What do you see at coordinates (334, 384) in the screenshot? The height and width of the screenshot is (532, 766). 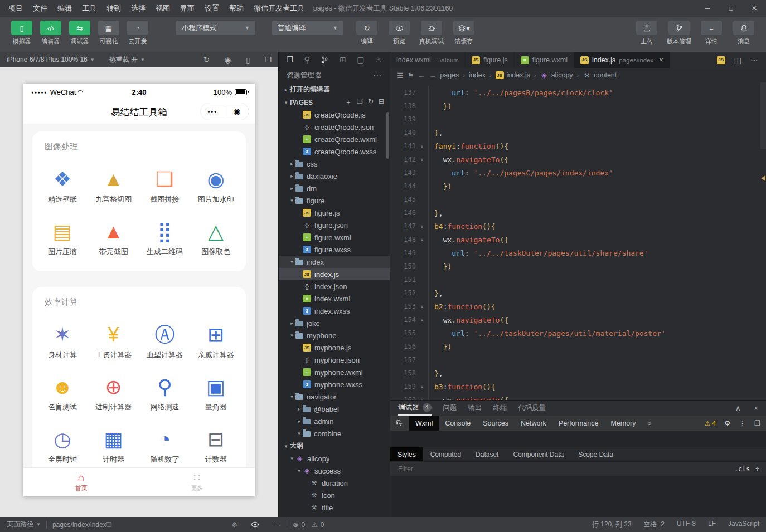 I see `tree-item-myphone.wxss: 3myphone.wxss` at bounding box center [334, 384].